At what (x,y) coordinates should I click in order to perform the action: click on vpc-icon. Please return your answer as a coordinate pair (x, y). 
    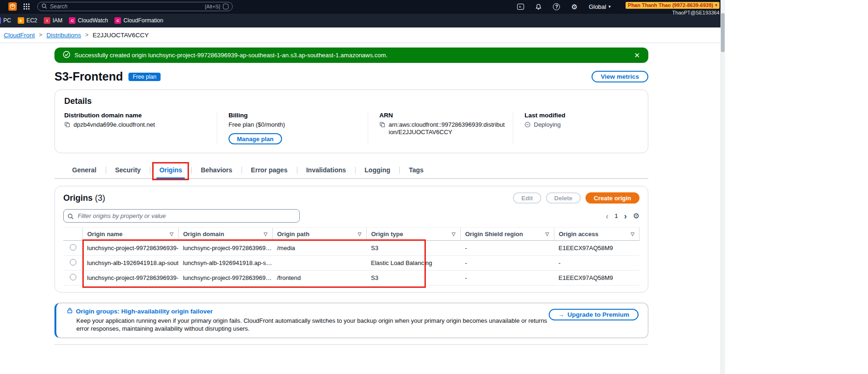
    Looking at the image, I should click on (0, 20).